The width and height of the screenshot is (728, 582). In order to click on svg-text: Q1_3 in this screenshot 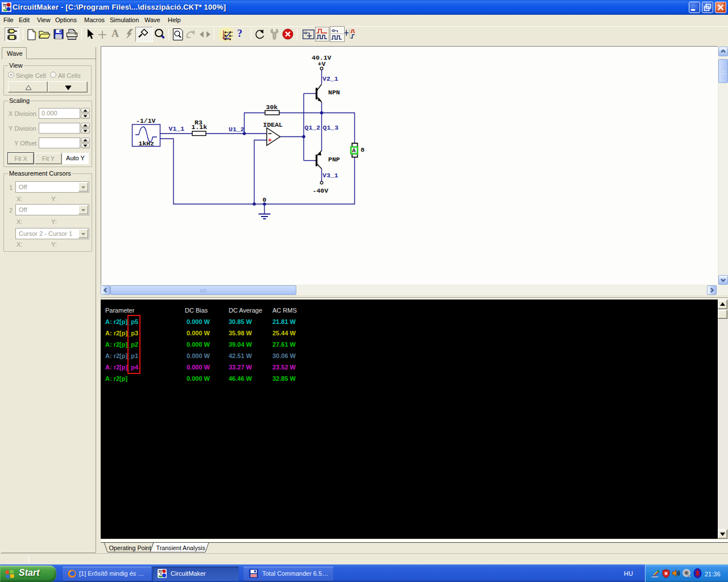, I will do `click(331, 127)`.